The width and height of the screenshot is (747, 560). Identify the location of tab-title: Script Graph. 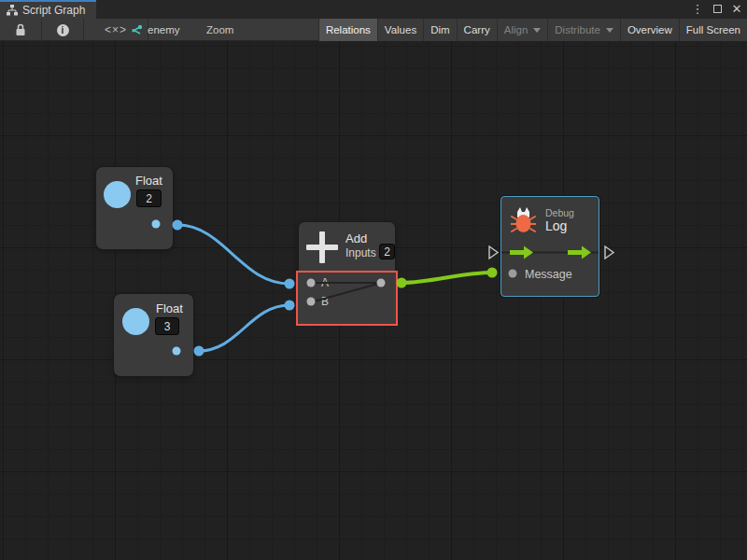
(54, 10).